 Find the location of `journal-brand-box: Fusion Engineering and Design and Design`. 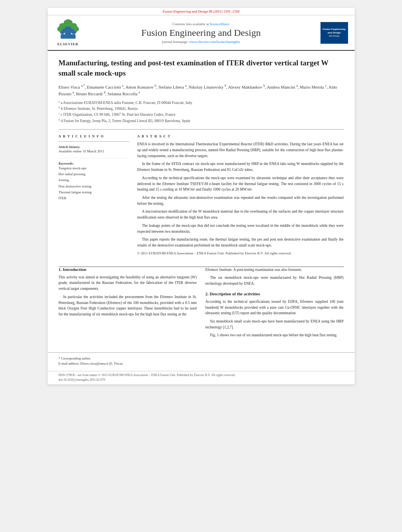

journal-brand-box: Fusion Engineering and Design and Design is located at coordinates (334, 33).